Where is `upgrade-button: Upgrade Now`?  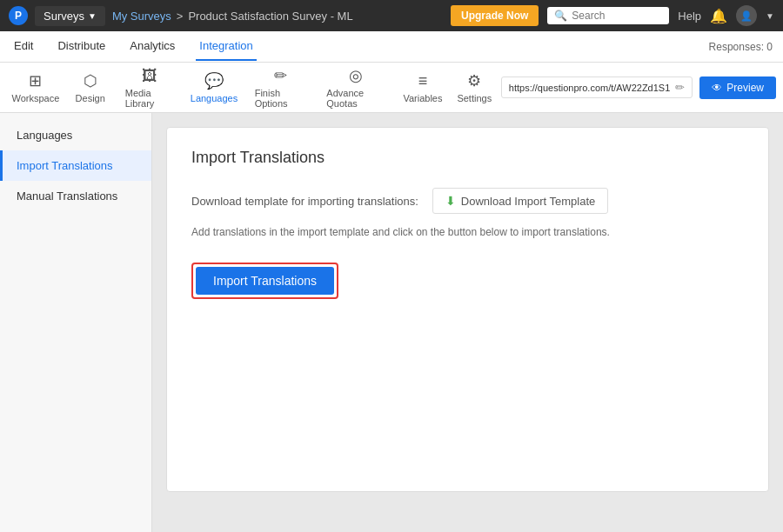
upgrade-button: Upgrade Now is located at coordinates (494, 16).